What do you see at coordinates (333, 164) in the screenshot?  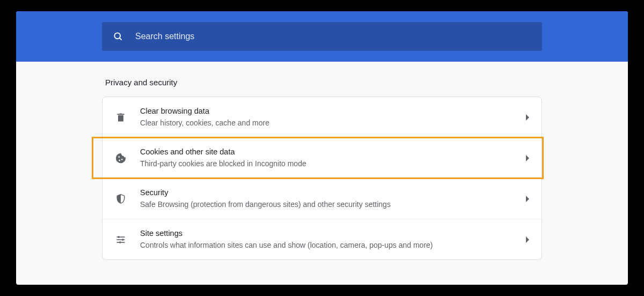 I see `item-subtitle: Third-party cookies are blocked in Incog…` at bounding box center [333, 164].